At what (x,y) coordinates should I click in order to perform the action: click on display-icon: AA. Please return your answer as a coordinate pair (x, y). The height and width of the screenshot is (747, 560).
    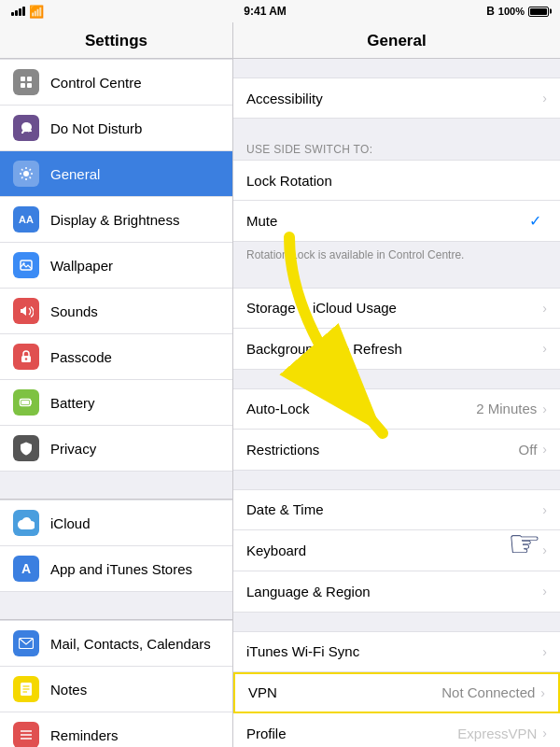
    Looking at the image, I should click on (26, 219).